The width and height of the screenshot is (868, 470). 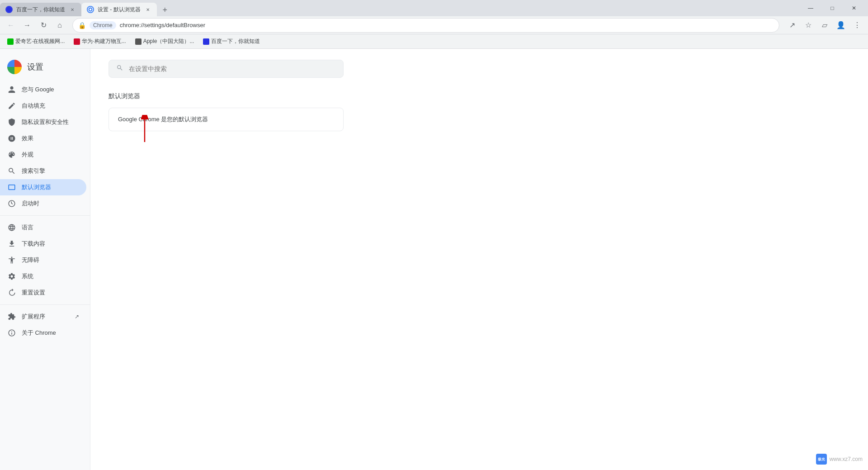 I want to click on sidebar-label-reset: 重置设置, so click(x=33, y=293).